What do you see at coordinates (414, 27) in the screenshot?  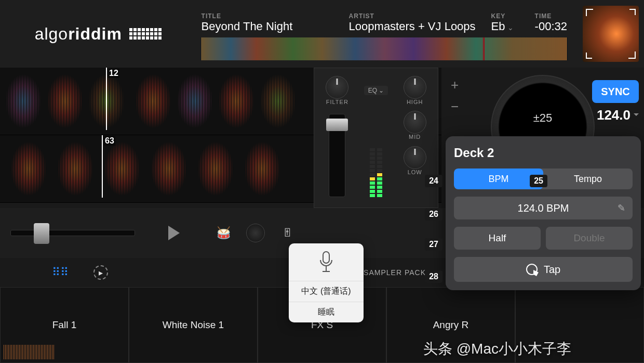 I see `track-artist: Loopmasters + VJ Loops` at bounding box center [414, 27].